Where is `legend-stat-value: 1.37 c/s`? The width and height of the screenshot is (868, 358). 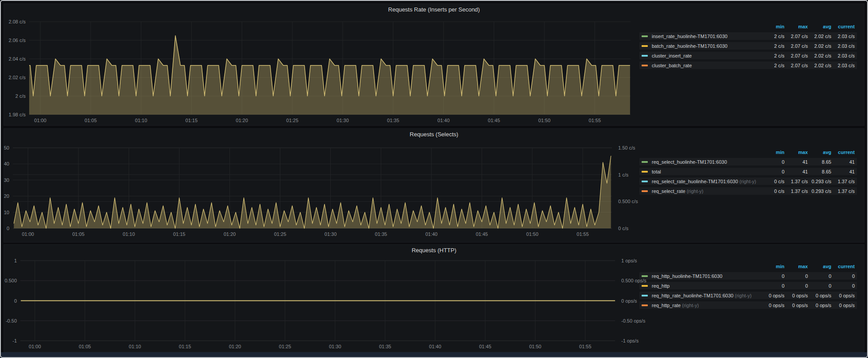 legend-stat-value: 1.37 c/s is located at coordinates (796, 181).